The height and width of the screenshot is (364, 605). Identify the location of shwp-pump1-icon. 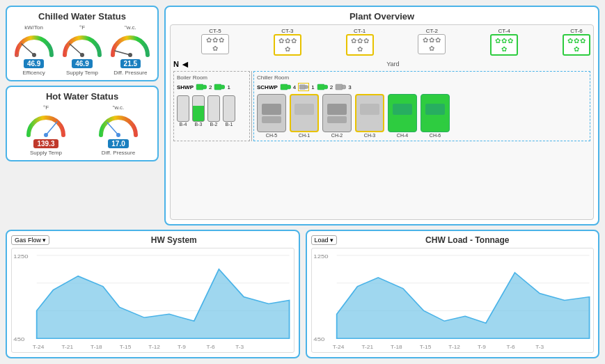
(219, 87).